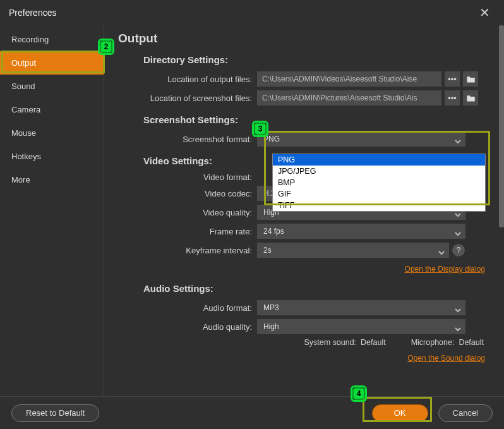 This screenshot has height=429, width=504. Describe the element at coordinates (459, 250) in the screenshot. I see `help-icon: ?` at that location.